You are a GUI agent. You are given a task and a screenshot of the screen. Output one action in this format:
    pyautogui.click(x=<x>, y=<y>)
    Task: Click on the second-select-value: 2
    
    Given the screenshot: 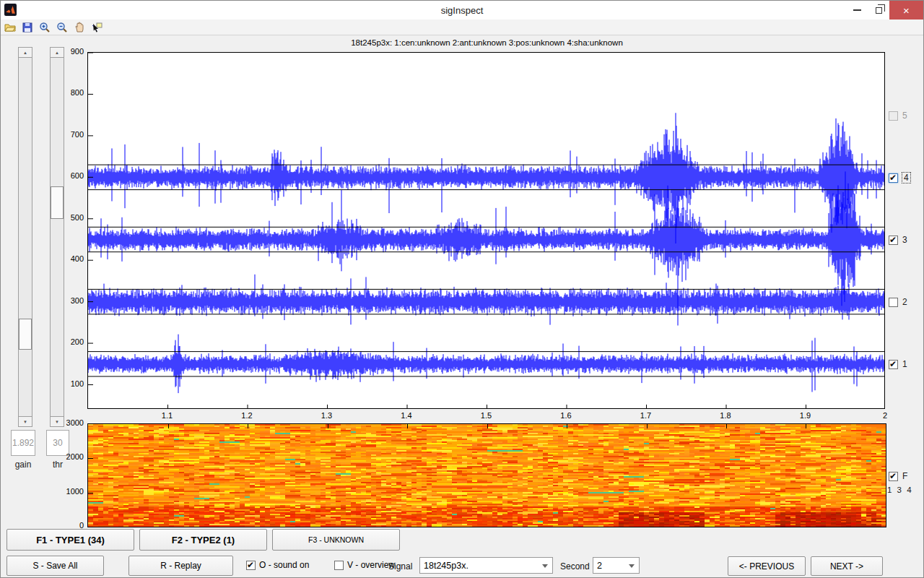 What is the action you would take?
    pyautogui.click(x=599, y=566)
    